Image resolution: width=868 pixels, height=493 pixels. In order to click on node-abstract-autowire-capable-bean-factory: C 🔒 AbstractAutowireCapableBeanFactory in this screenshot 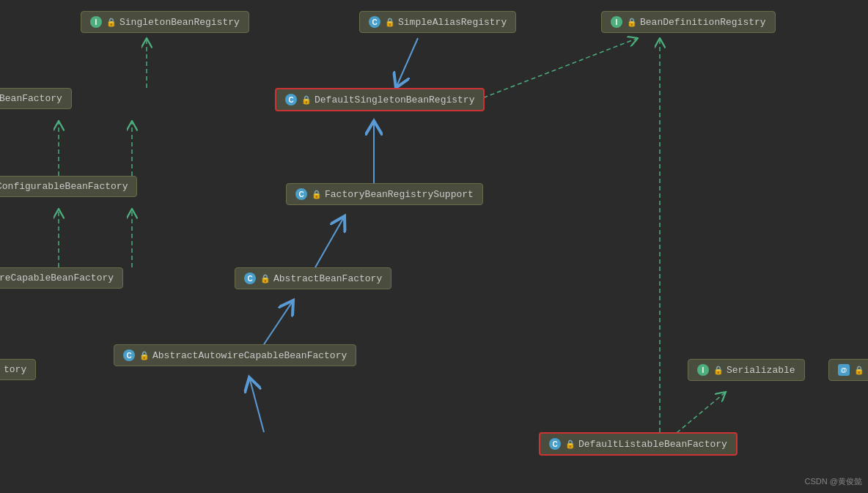, I will do `click(235, 355)`.